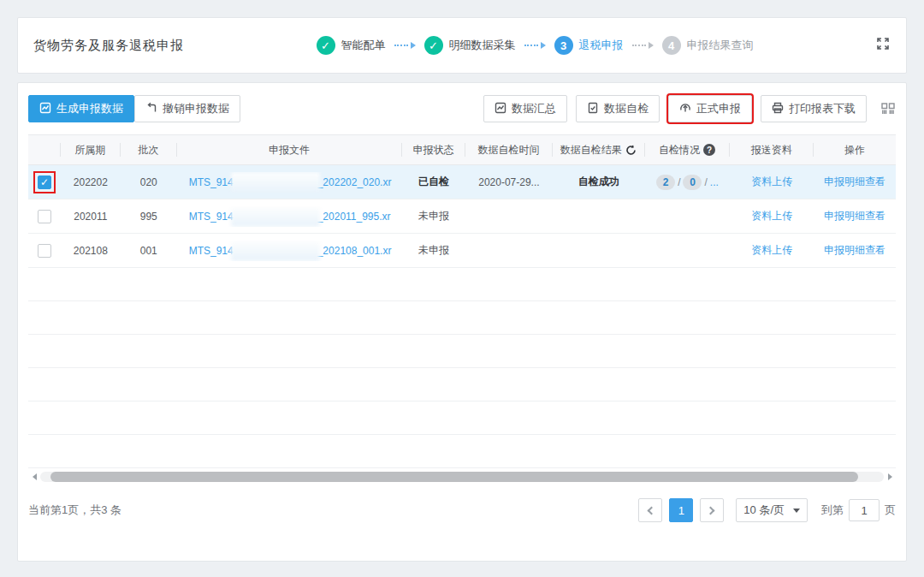 The image size is (924, 577). I want to click on goto-suffix: 页, so click(890, 510).